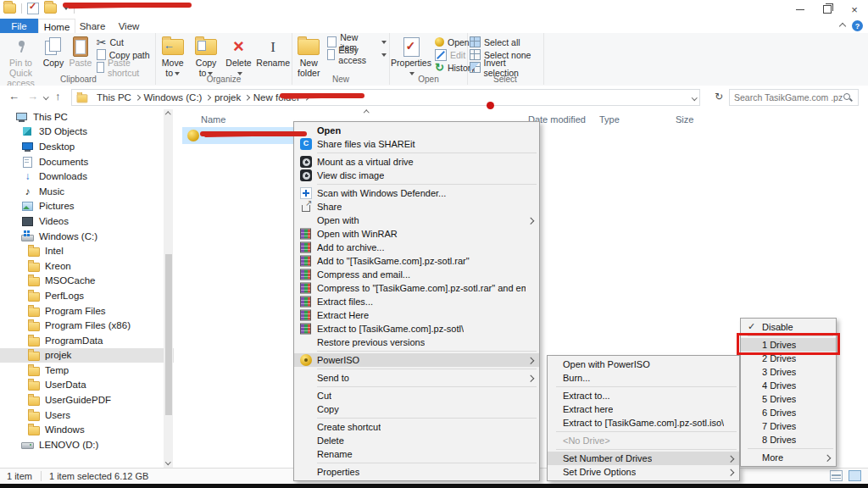  I want to click on sidebar-item-perflogs: PerfLogs, so click(86, 296).